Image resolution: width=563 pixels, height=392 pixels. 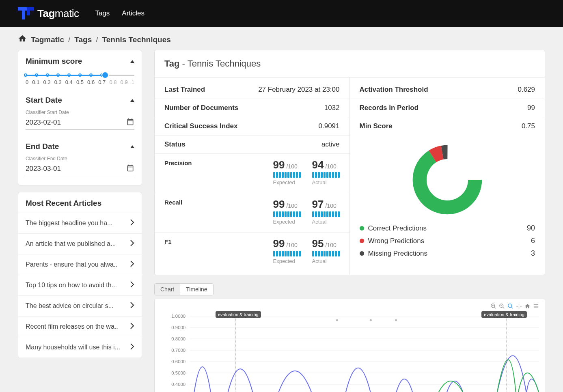 I want to click on svg-text: 0.7000, so click(x=179, y=350).